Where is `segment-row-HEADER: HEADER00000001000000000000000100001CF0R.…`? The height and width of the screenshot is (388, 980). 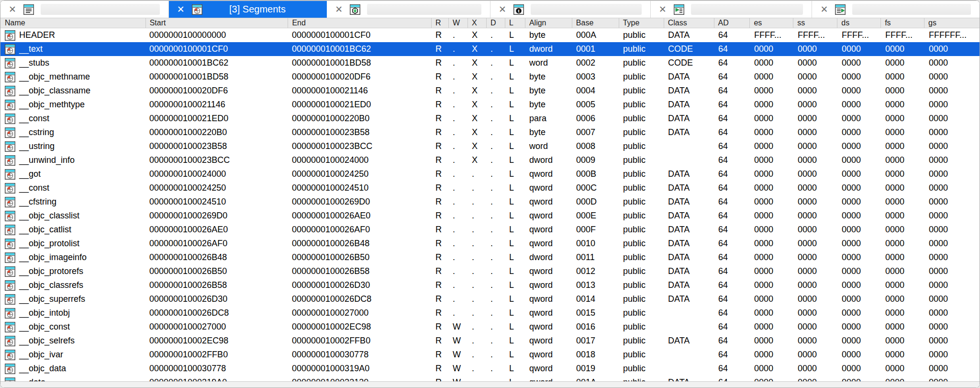 segment-row-HEADER: HEADER00000001000000000000000100001CF0R.… is located at coordinates (490, 35).